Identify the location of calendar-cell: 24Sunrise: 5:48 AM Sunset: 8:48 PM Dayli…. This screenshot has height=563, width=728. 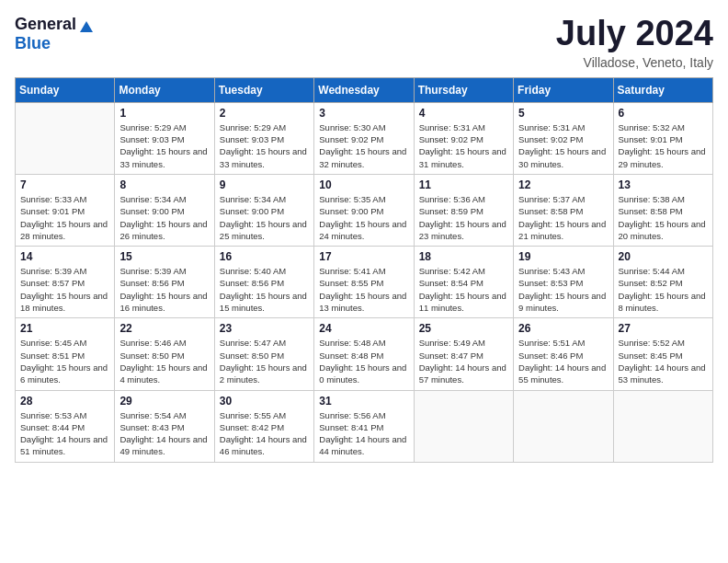
(364, 354).